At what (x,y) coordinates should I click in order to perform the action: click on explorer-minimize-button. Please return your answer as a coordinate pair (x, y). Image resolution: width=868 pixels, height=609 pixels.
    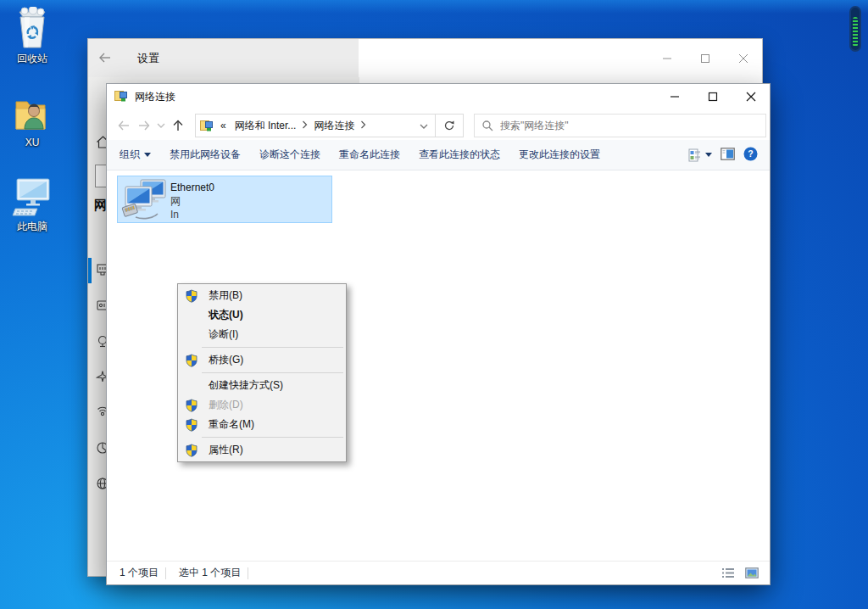
    Looking at the image, I should click on (675, 97).